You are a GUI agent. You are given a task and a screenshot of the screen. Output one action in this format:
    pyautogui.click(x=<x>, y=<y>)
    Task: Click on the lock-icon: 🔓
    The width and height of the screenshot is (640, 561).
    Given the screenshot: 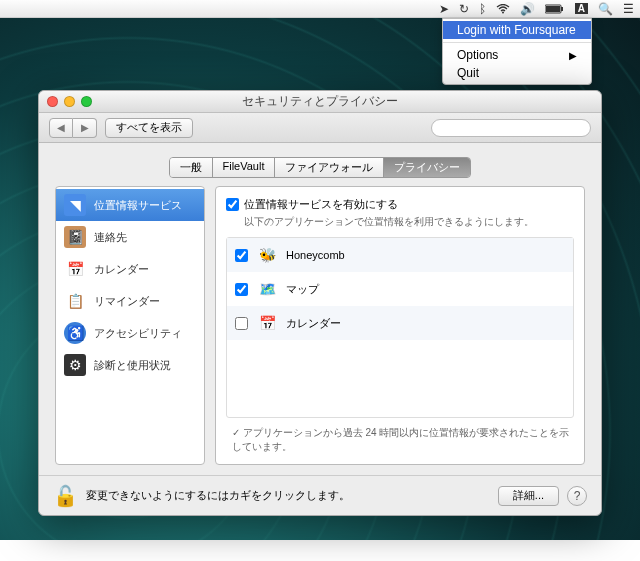 What is the action you would take?
    pyautogui.click(x=66, y=496)
    